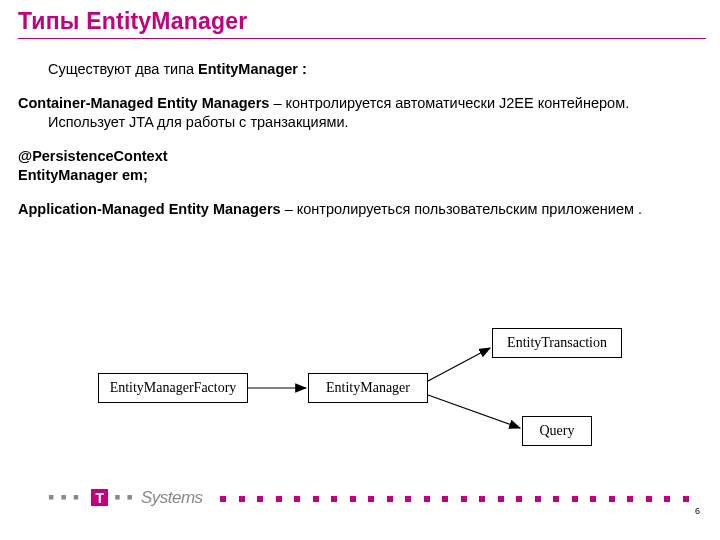 The height and width of the screenshot is (540, 720). What do you see at coordinates (172, 498) in the screenshot?
I see `logo-word: Systems` at bounding box center [172, 498].